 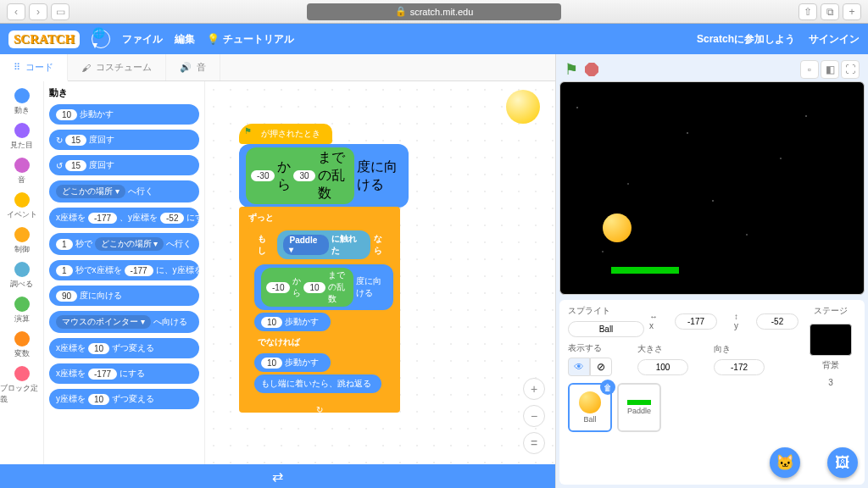 What do you see at coordinates (579, 367) in the screenshot?
I see `show-on: 👁` at bounding box center [579, 367].